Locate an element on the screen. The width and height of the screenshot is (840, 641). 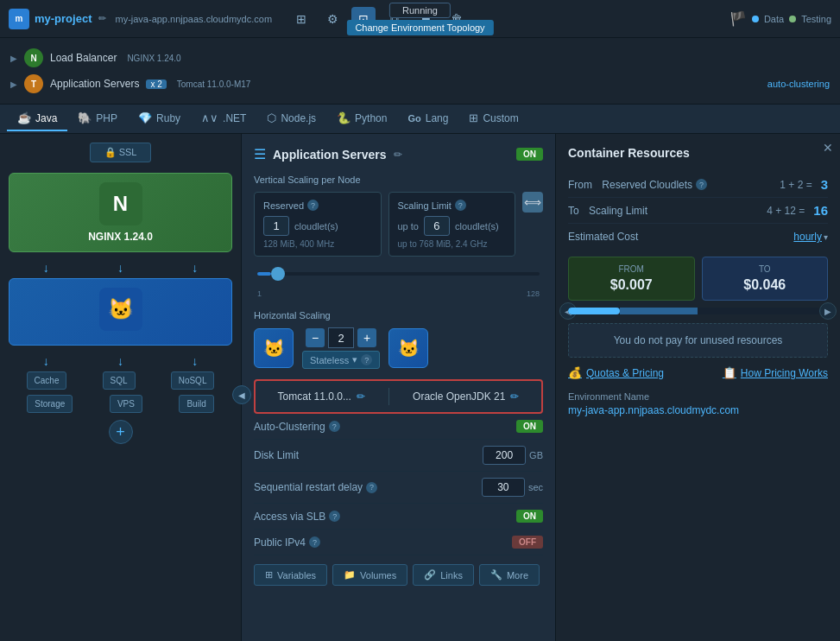
tab-custom: ⊞ Custom is located at coordinates (494, 119).